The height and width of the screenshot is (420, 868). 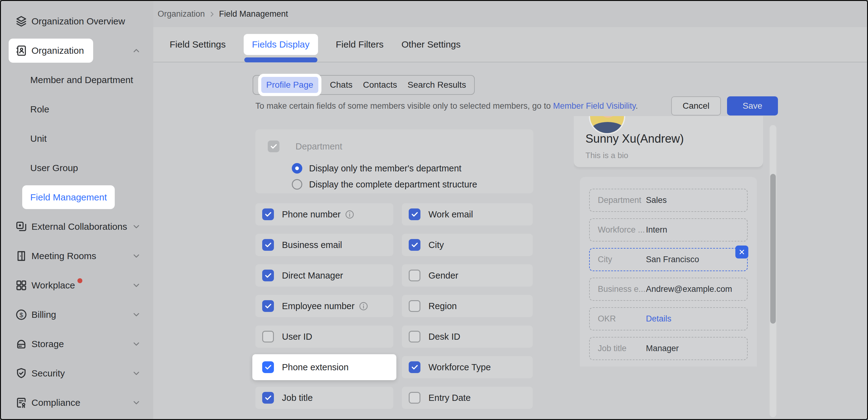 What do you see at coordinates (324, 337) in the screenshot?
I see `field-row-user-id: User ID` at bounding box center [324, 337].